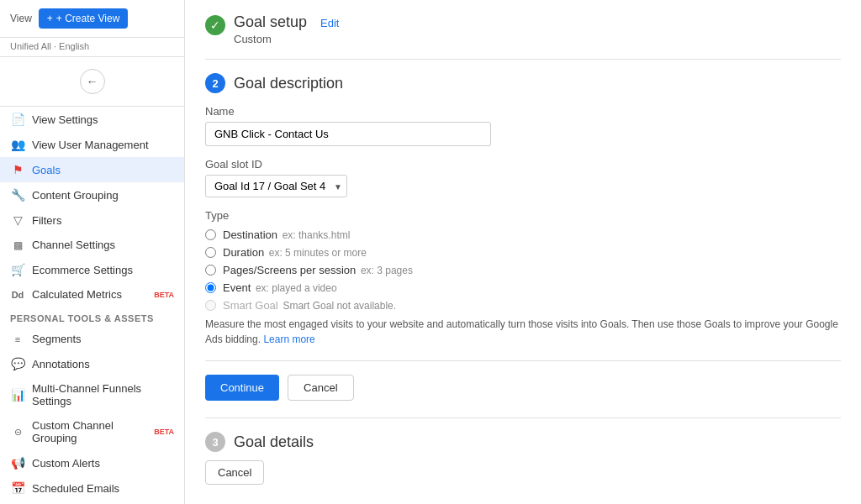  I want to click on dd-icon: Dd, so click(18, 295).